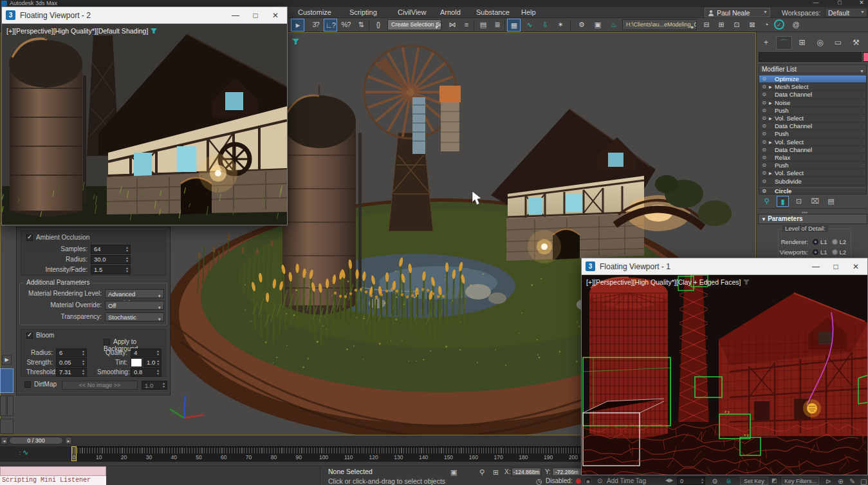 This screenshot has height=485, width=868. Describe the element at coordinates (40, 335) in the screenshot. I see `bloom-checkbox: Bloom` at that location.